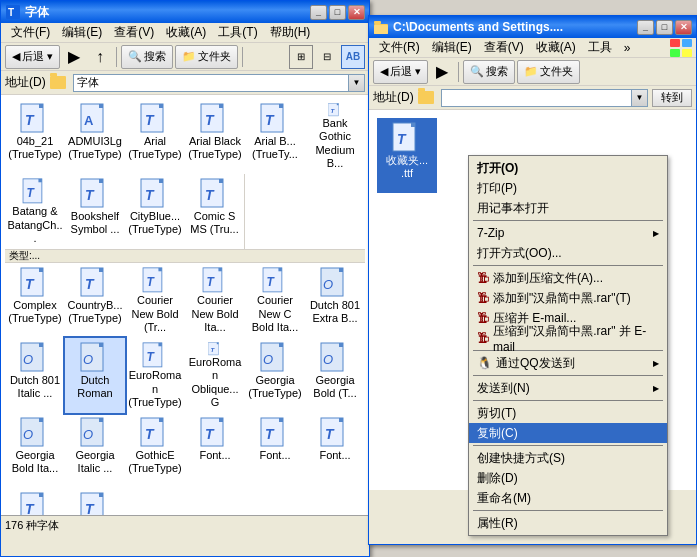 The width and height of the screenshot is (697, 557). Describe the element at coordinates (30, 32) in the screenshot. I see `fonts-menu-file: 文件(F)` at that location.